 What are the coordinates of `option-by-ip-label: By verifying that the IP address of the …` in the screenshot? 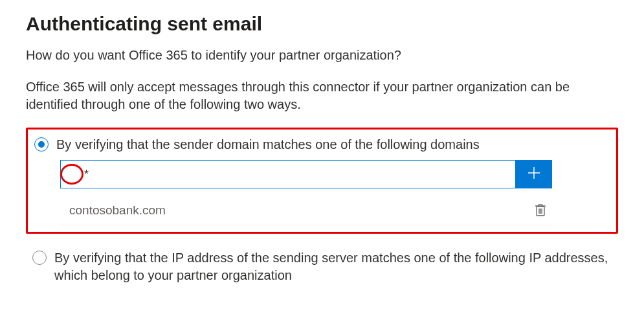 It's located at (333, 267).